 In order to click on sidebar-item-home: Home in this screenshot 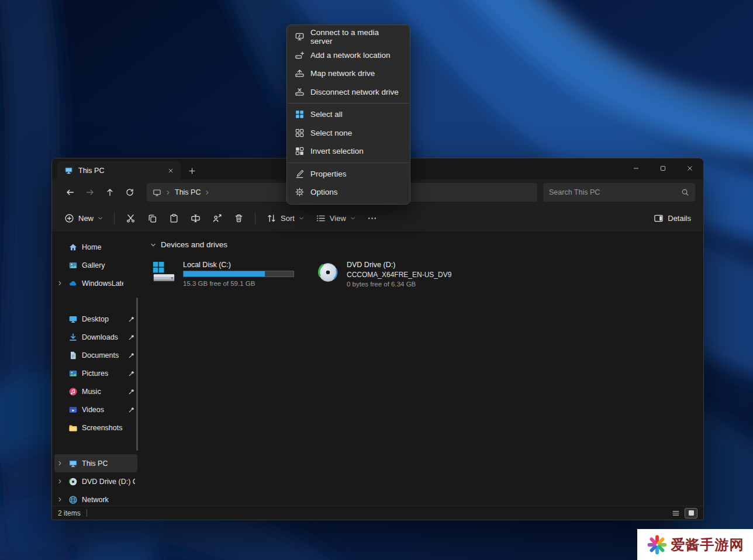, I will do `click(96, 247)`.